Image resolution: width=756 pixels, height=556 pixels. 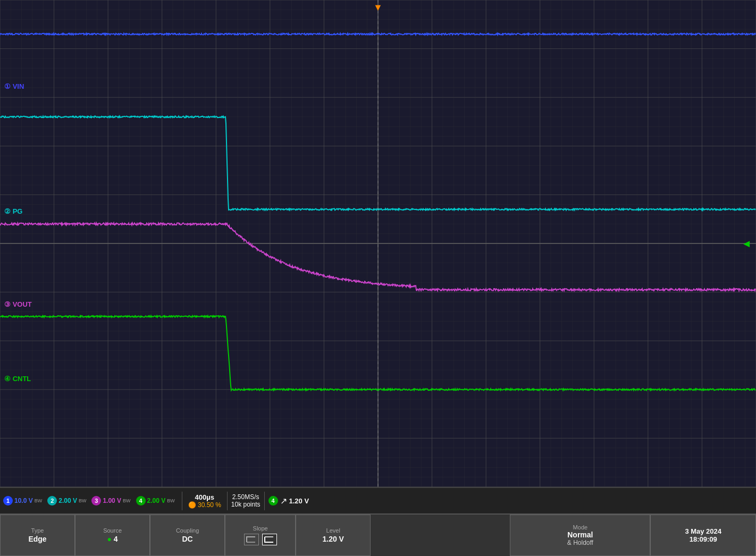 I want to click on ch4-label: ④ CNTL, so click(x=18, y=378).